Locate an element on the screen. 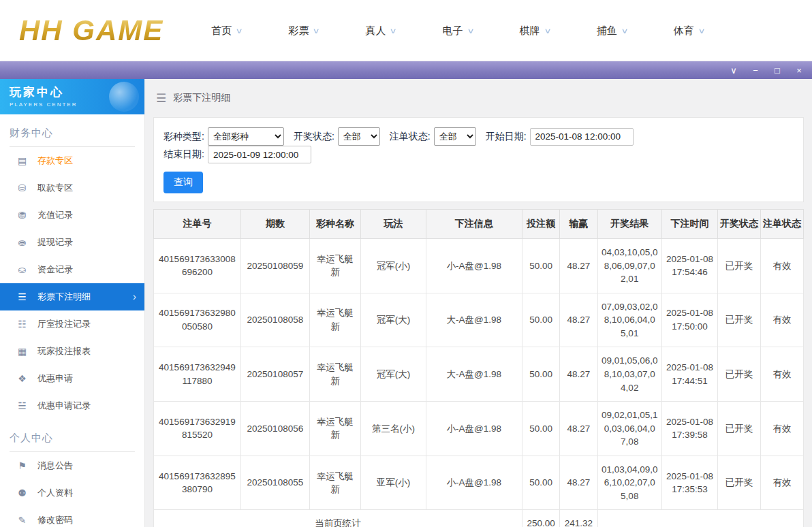  nav-item-label: 真人 is located at coordinates (375, 31).